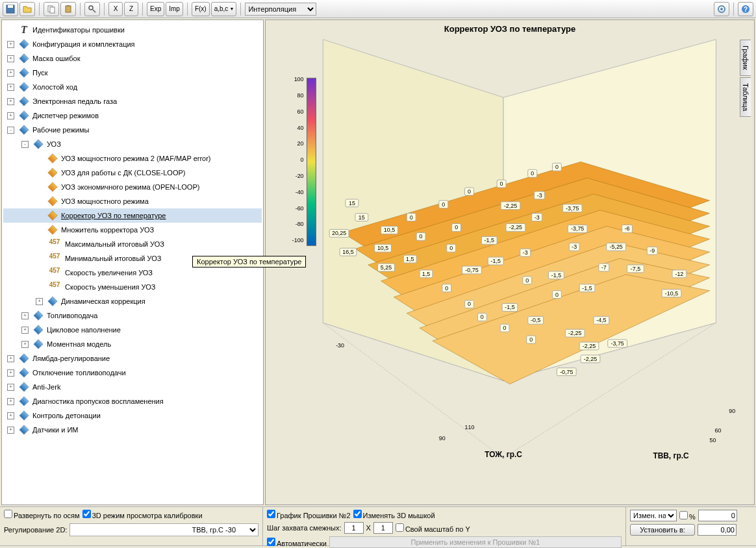 This screenshot has width=756, height=548. Describe the element at coordinates (132, 416) in the screenshot. I see `tree-item: +Контроль детонации` at that location.